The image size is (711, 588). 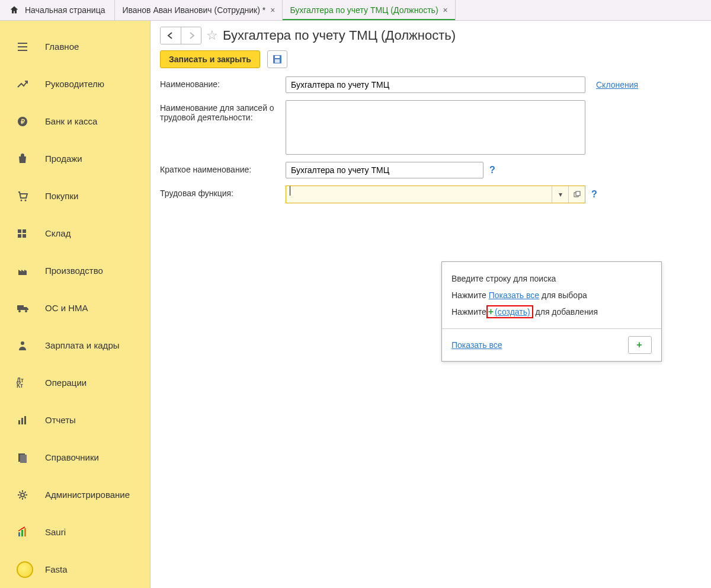 I want to click on tab-home-label: Начальная страница, so click(x=65, y=10).